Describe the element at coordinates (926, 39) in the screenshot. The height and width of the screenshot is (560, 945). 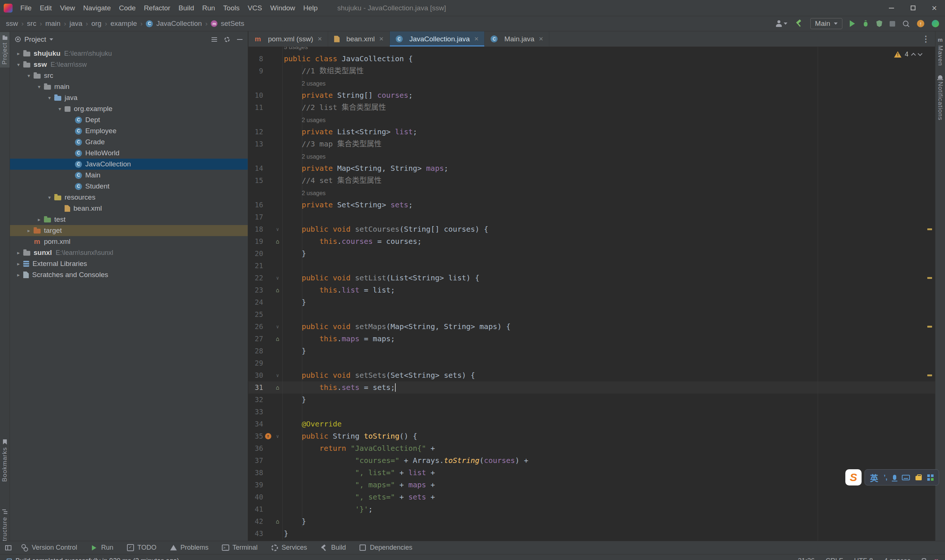
I see `tab-options-icon: ⋮` at that location.